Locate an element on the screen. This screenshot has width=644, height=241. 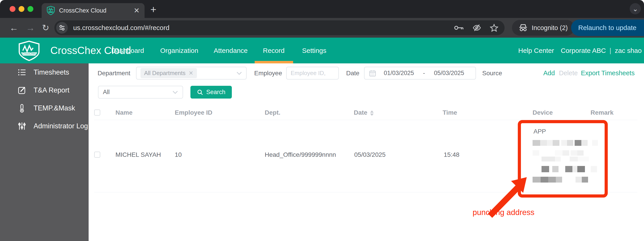
column-header-name: Name is located at coordinates (124, 113).